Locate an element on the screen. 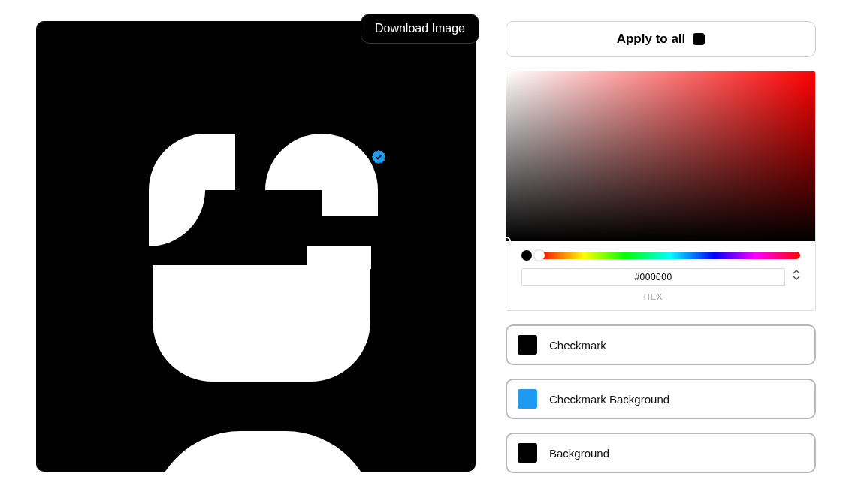 Image resolution: width=852 pixels, height=504 pixels. swatch-label: Checkmark is located at coordinates (578, 346).